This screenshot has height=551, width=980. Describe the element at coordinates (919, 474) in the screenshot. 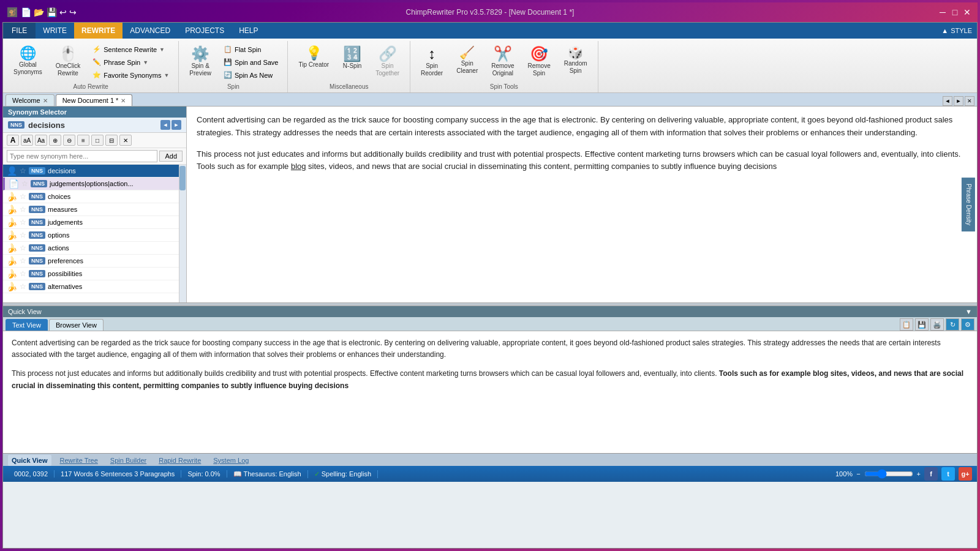

I see `zoom-plus-button: +` at that location.